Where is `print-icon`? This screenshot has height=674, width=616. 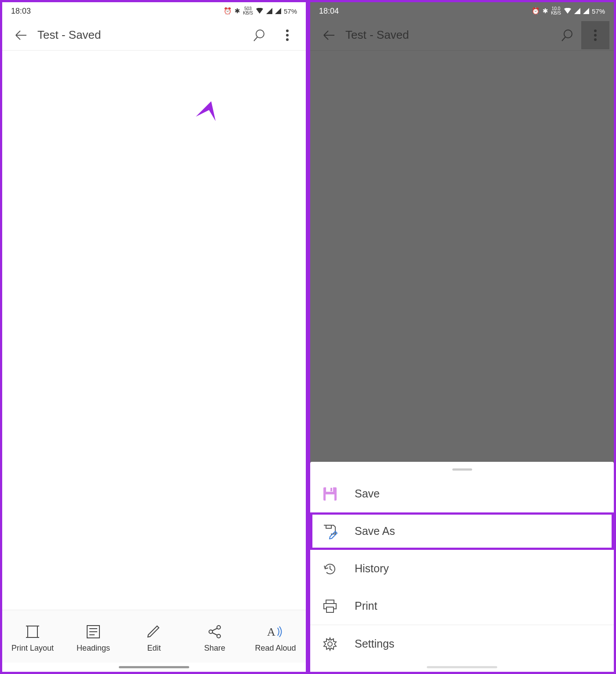 print-icon is located at coordinates (330, 606).